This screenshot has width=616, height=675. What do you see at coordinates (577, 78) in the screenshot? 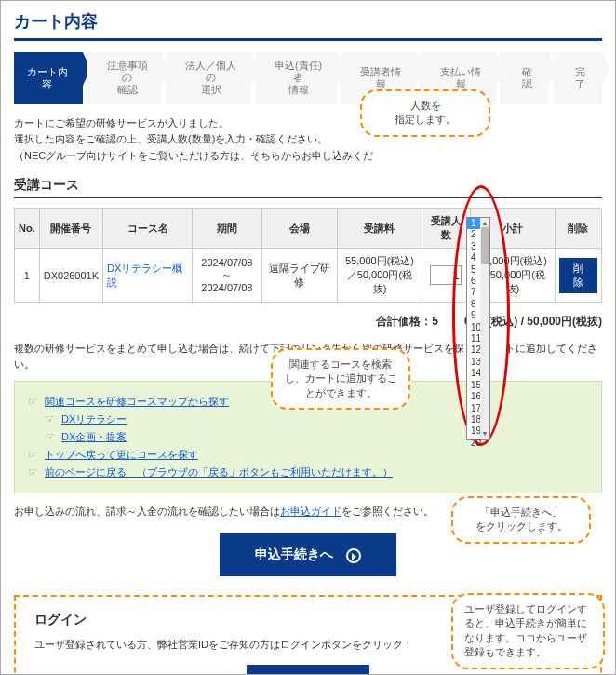
I see `step-done: 完了` at bounding box center [577, 78].